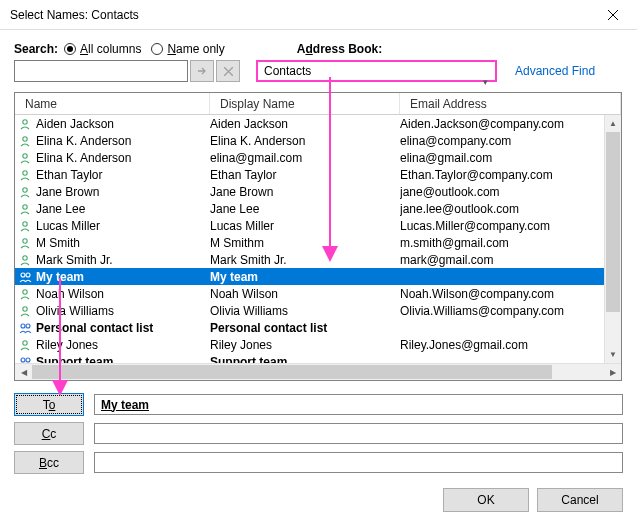 Image resolution: width=637 pixels, height=513 pixels. I want to click on scroll-left-icon: ◀, so click(24, 372).